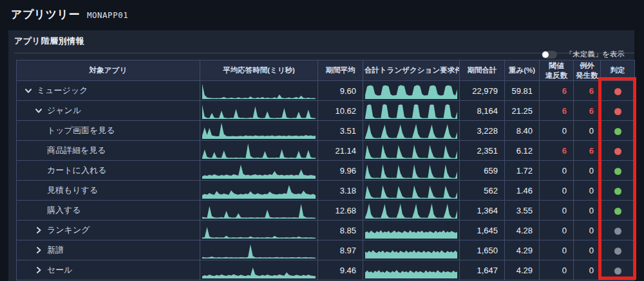 The width and height of the screenshot is (644, 281). Describe the element at coordinates (108, 131) in the screenshot. I see `app-name-cell: トップ画面を見る` at that location.